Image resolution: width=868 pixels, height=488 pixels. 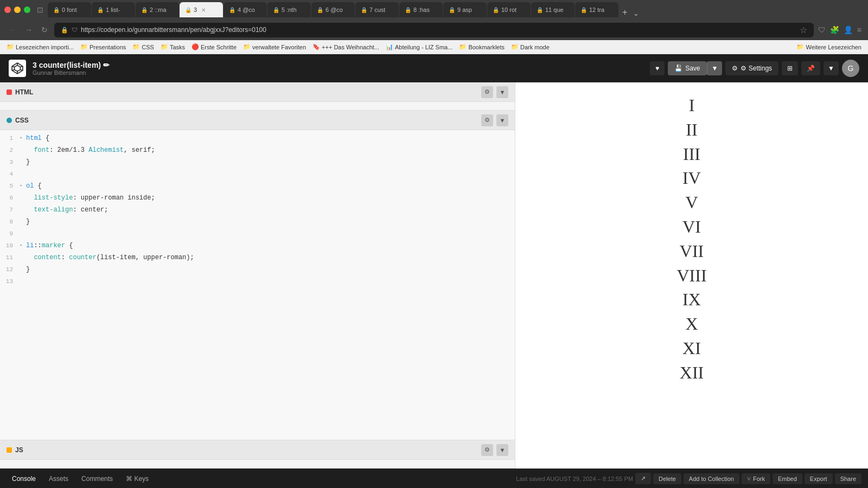 I want to click on html-collapse-button: ▼, so click(x=502, y=92).